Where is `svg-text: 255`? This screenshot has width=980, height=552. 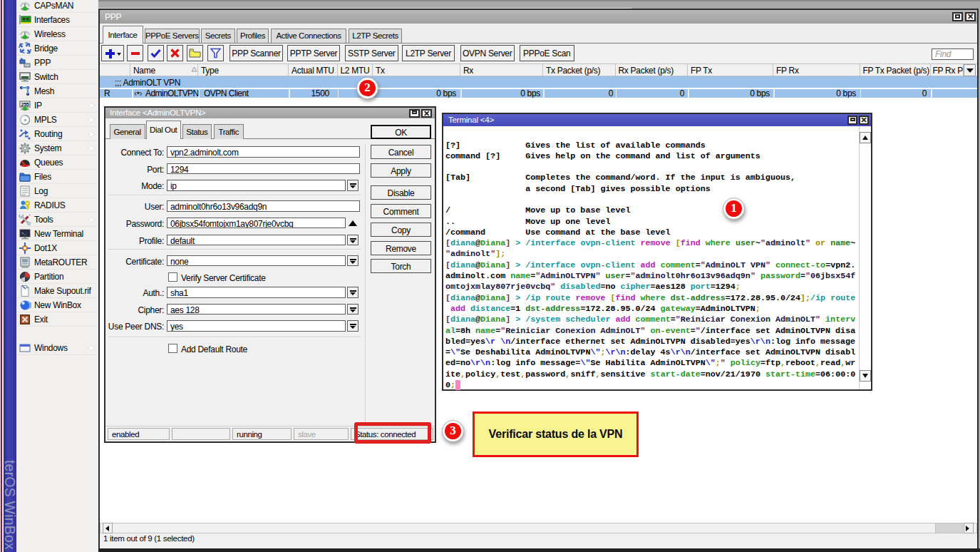 svg-text: 255 is located at coordinates (26, 104).